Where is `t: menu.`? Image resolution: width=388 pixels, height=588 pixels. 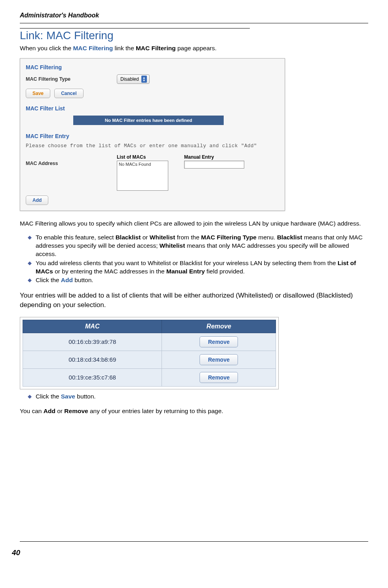 t: menu. is located at coordinates (267, 237).